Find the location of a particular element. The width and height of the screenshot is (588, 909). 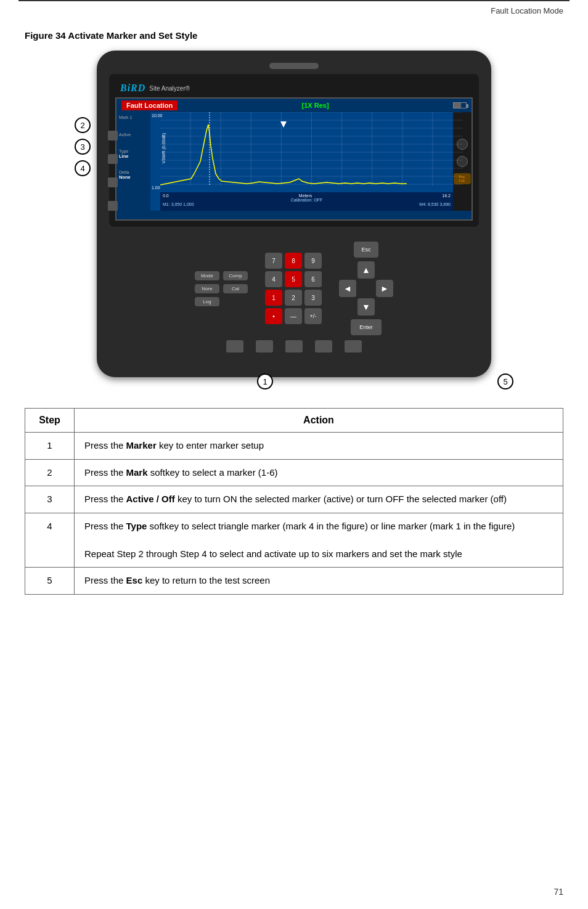

step-action: Press the Mark softkey to select a marke… is located at coordinates (319, 473).